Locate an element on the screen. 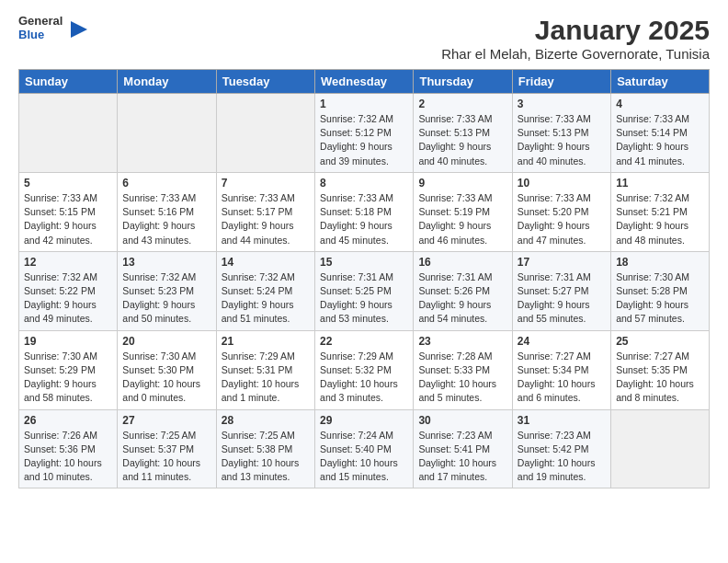  calendar-cell: 29Sunrise: 7:24 AMSunset: 5:40 PMDayligh… is located at coordinates (364, 449).